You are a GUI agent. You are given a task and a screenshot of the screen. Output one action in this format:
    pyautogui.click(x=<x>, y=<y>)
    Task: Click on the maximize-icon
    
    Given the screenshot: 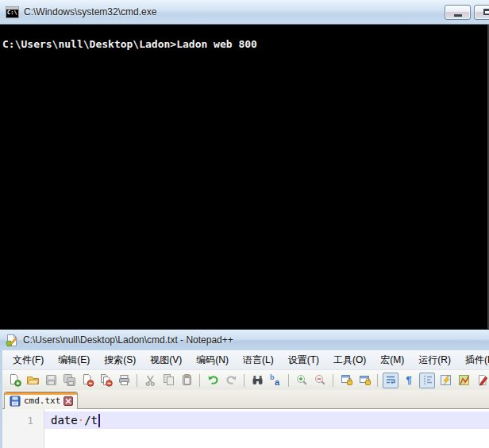 What is the action you would take?
    pyautogui.click(x=486, y=12)
    